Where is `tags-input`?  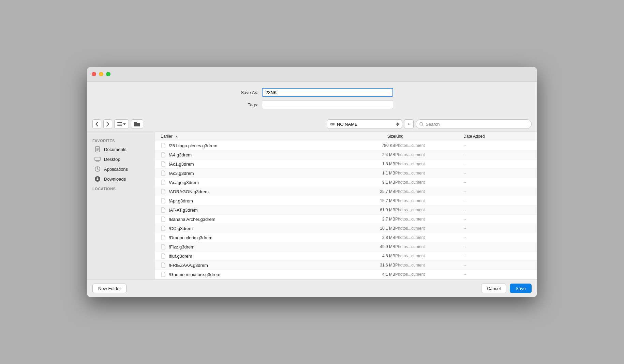
tags-input is located at coordinates (327, 105).